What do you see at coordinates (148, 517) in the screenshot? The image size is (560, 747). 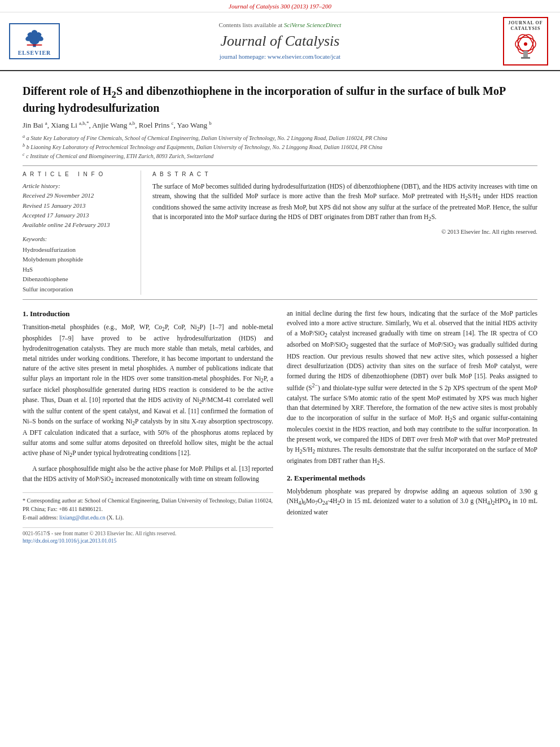 I see `email-footnote: E-mail address: lixiang@dlut.edu.cn (X. …` at bounding box center [148, 517].